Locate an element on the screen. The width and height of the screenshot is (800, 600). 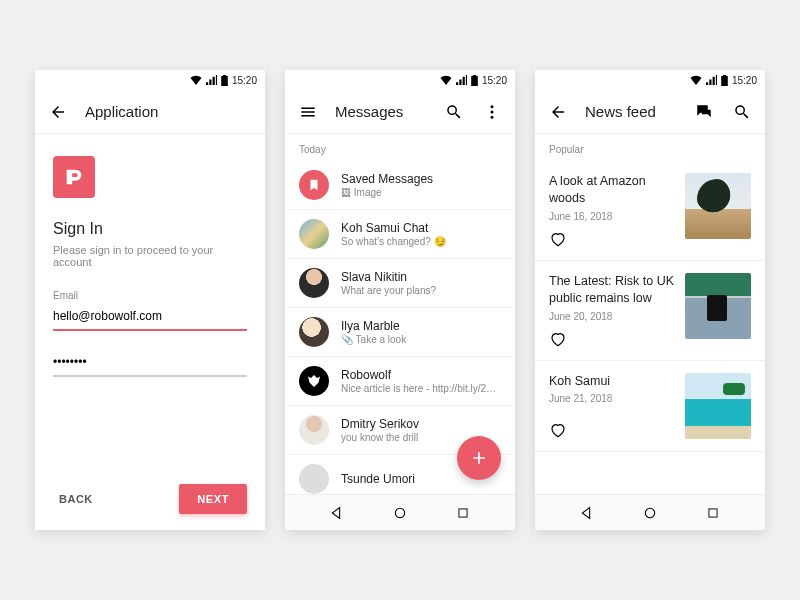
feed-date: June 20, 2018 is located at coordinates (612, 316).